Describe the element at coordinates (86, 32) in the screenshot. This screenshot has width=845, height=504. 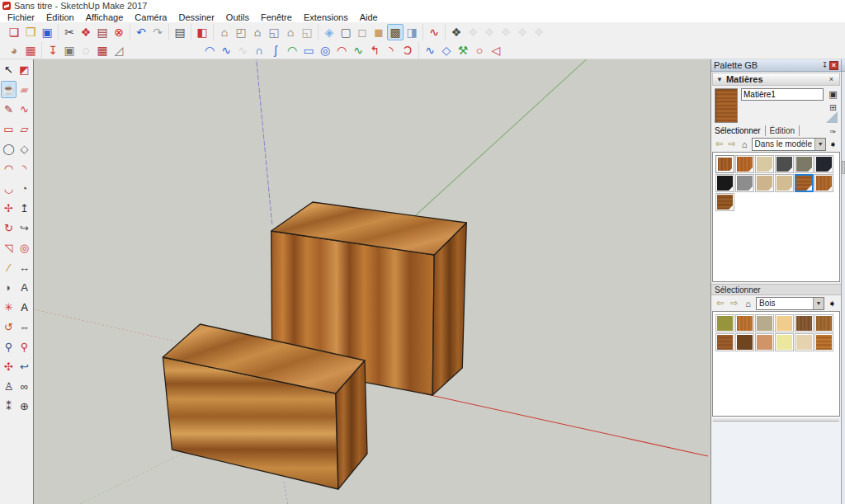
I see `copy-icon: ❖` at that location.